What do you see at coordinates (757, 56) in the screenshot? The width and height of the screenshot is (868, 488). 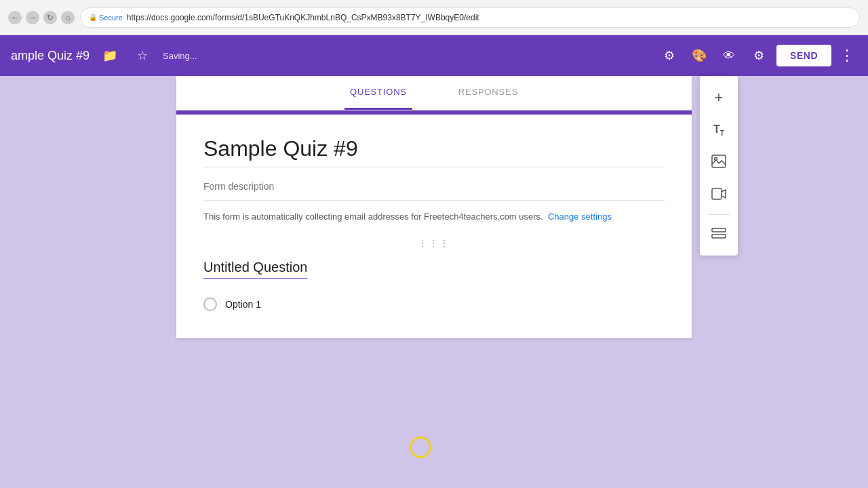 I see `header-right: ⚙ 🎨 👁 ⚙ SEND ⋮` at bounding box center [757, 56].